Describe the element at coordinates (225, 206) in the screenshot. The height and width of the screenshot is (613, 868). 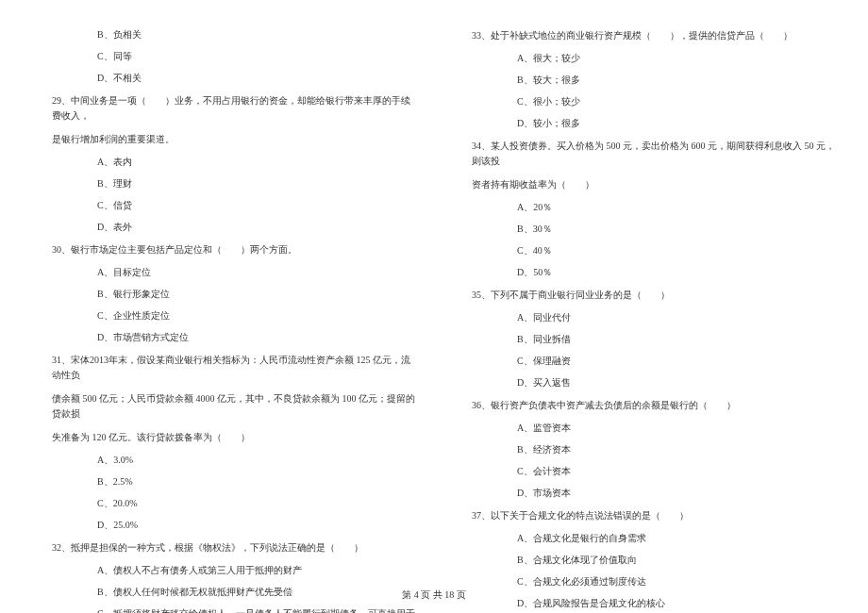
I see `q29-option-c: C、信贷` at that location.